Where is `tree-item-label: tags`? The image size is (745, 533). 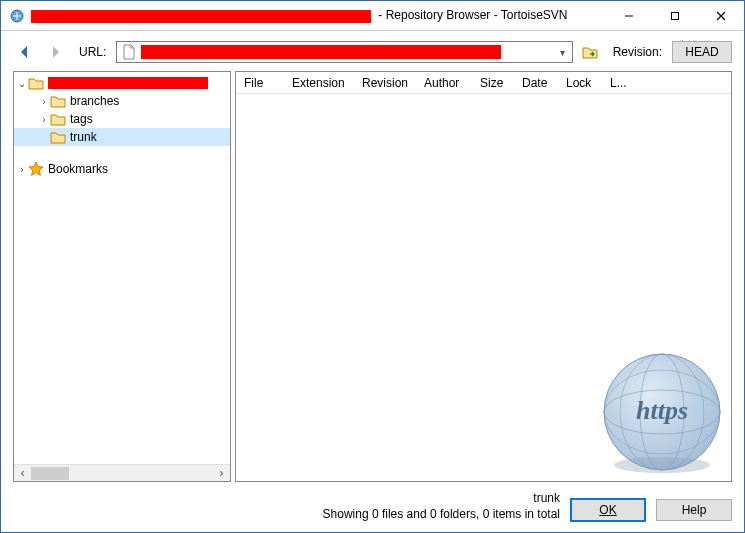
tree-item-label: tags is located at coordinates (82, 119).